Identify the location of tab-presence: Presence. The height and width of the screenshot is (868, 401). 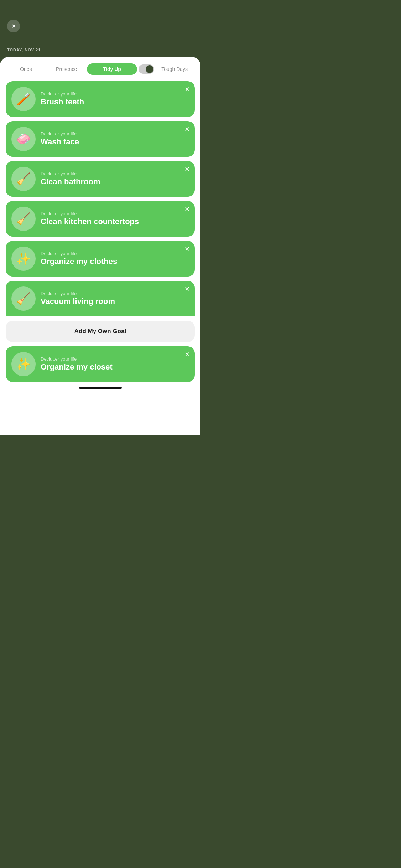
(67, 69).